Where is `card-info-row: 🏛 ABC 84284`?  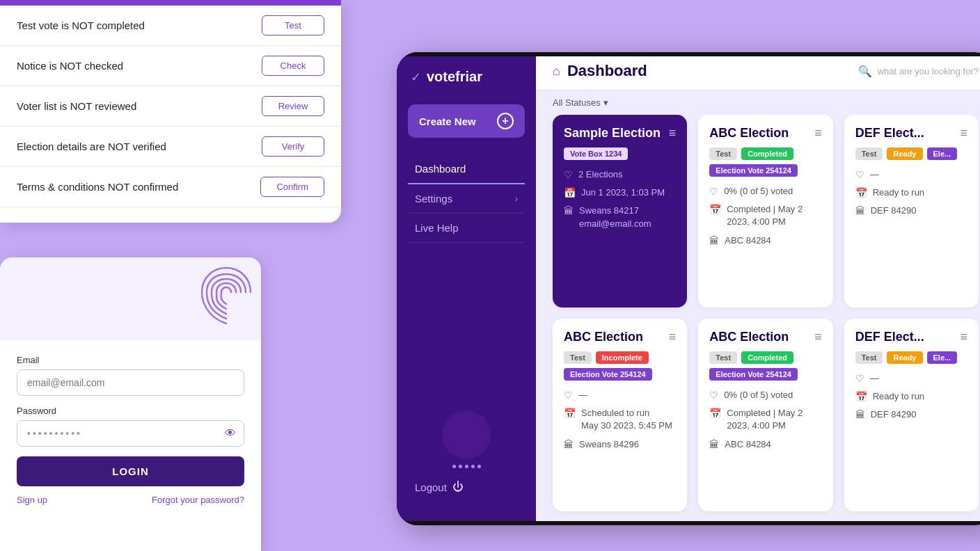
card-info-row: 🏛 ABC 84284 is located at coordinates (766, 445).